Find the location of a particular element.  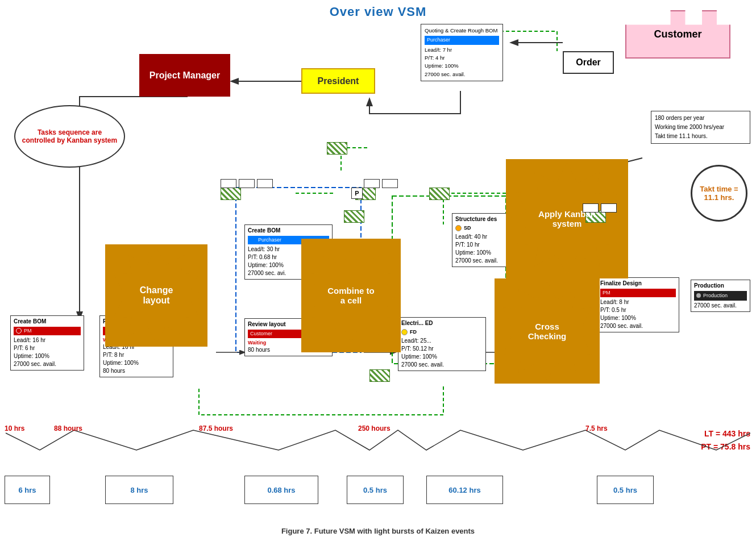

quoting-uptime: Uptime: 100% is located at coordinates (462, 66).